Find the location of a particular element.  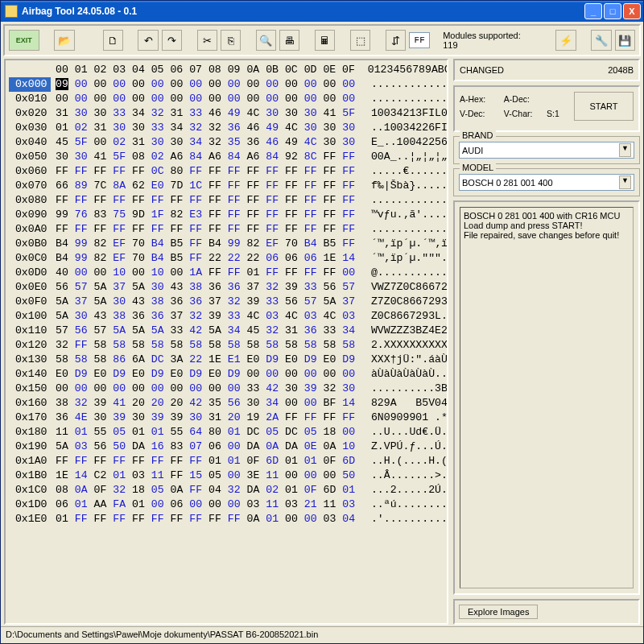

model-select: BOSCH 0 281 001 400 ▼ is located at coordinates (547, 182).